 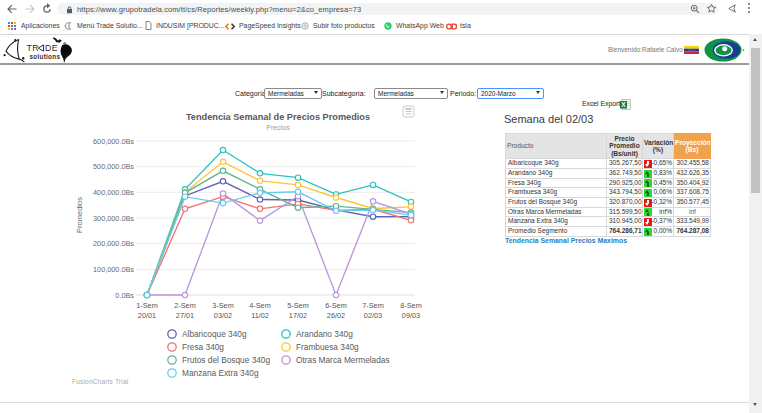 What do you see at coordinates (124, 296) in the screenshot?
I see `svg-text: 0.0Bs` at bounding box center [124, 296].